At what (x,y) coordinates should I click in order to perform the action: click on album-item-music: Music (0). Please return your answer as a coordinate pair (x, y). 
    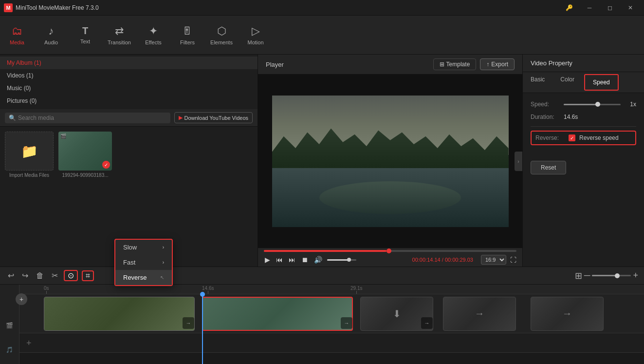
    Looking at the image, I should click on (129, 88).